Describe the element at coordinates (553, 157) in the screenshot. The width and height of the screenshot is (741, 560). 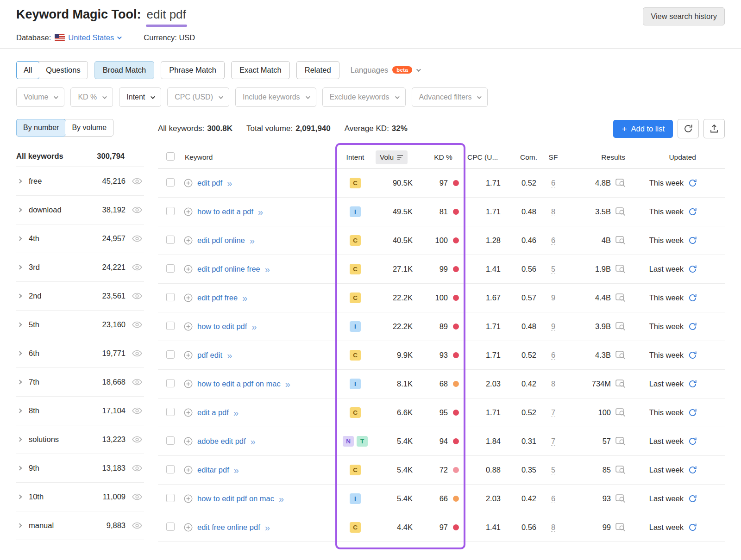
I see `column-sf: SF` at that location.